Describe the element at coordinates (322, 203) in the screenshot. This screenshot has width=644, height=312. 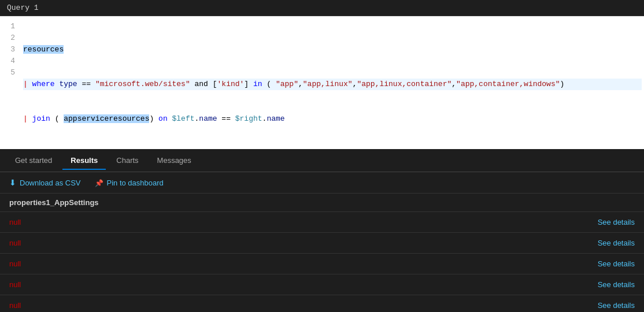
I see `column-header: properties1_AppSettings` at that location.